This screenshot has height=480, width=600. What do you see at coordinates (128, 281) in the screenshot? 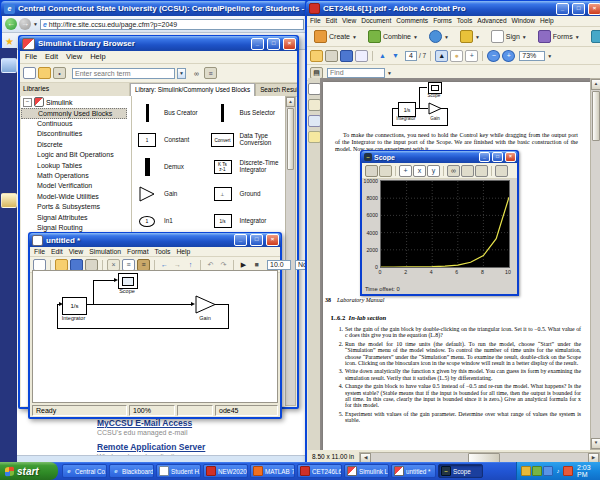
I see `scope-block` at bounding box center [128, 281].